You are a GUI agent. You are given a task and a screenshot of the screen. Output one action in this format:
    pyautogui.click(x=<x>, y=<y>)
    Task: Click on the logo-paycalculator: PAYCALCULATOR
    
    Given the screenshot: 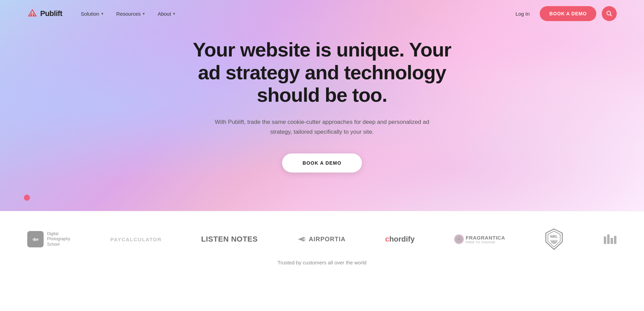 What is the action you would take?
    pyautogui.click(x=136, y=240)
    